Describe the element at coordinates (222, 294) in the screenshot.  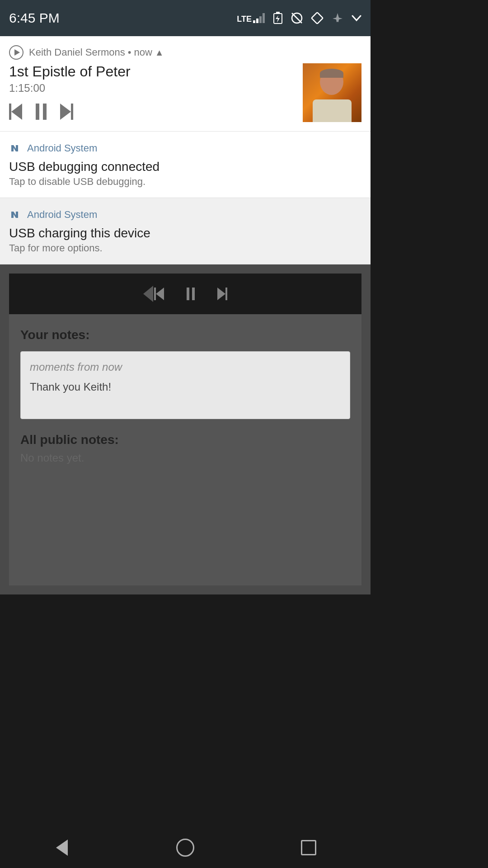
I see `bg-skip-next-button` at that location.